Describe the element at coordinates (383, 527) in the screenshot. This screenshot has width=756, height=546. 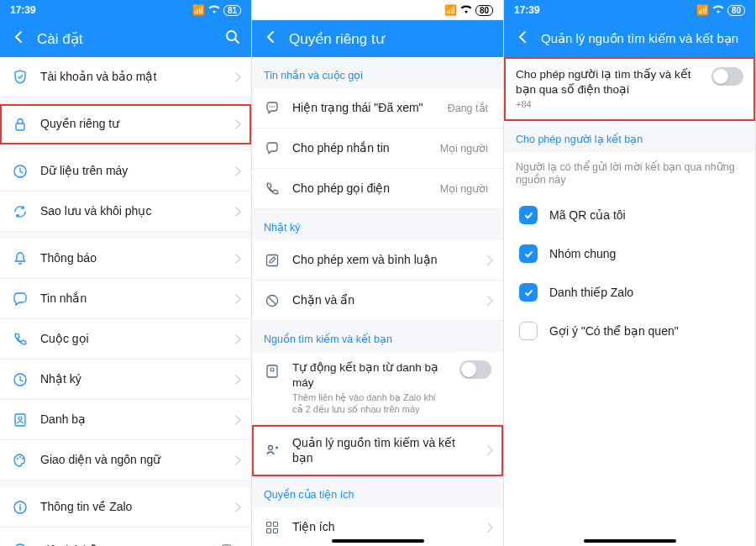
I see `row-label: Tiện ích` at that location.